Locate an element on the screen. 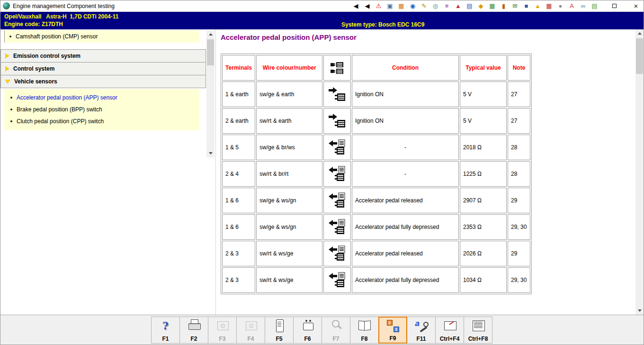 The image size is (644, 345). function-button: Ctrl+F4 is located at coordinates (450, 330).